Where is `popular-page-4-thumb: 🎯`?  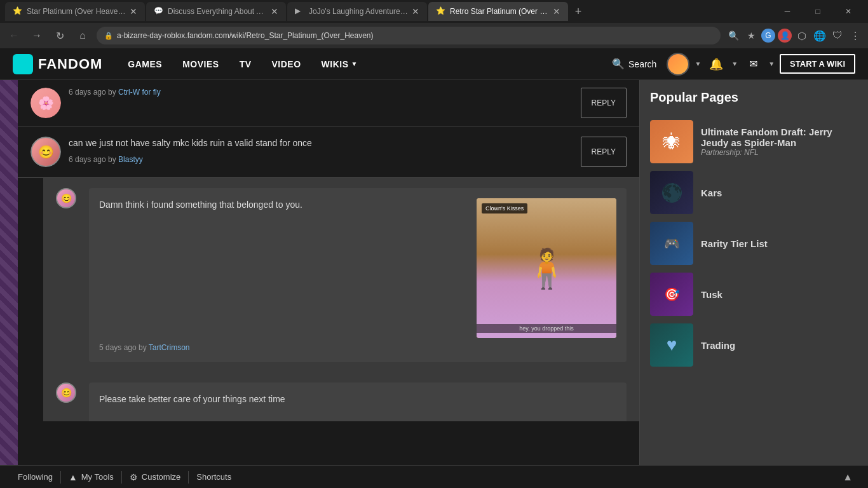
popular-page-4-thumb: 🎯 is located at coordinates (672, 294).